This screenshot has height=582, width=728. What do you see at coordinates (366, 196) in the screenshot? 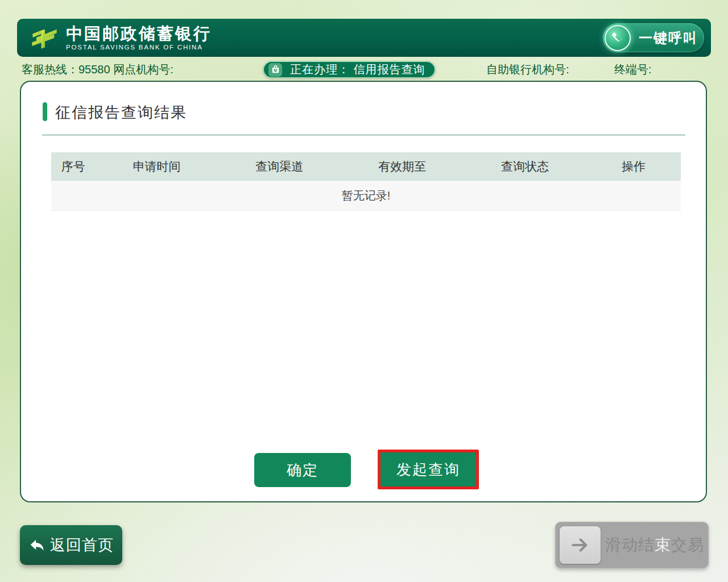
I see `table-empty-row: 暂无记录!` at bounding box center [366, 196].